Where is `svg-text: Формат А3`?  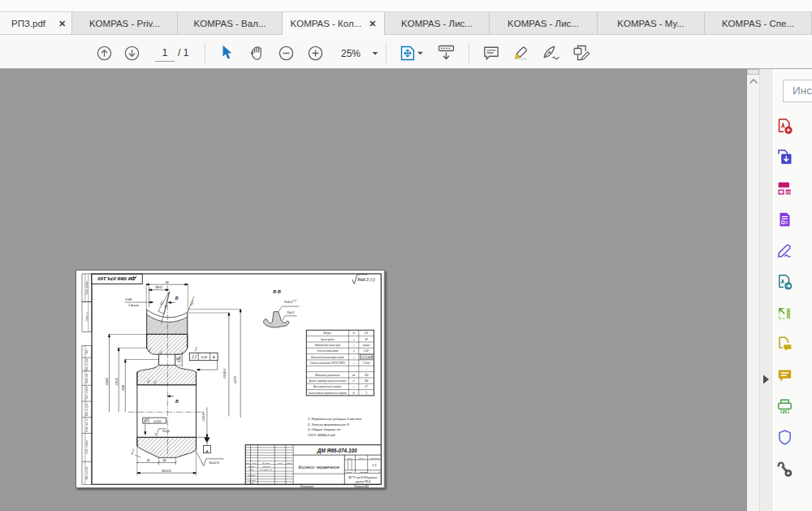 svg-text: Формат А3 is located at coordinates (361, 487).